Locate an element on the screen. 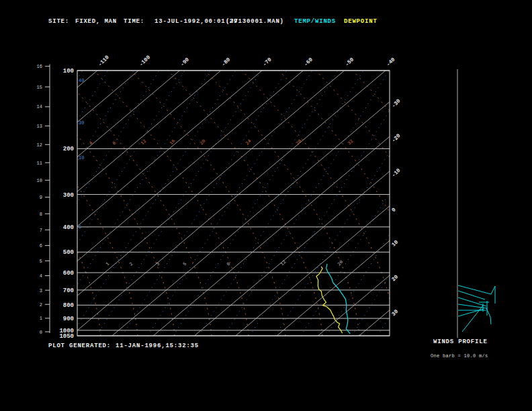  svg-text: -60 is located at coordinates (308, 62).